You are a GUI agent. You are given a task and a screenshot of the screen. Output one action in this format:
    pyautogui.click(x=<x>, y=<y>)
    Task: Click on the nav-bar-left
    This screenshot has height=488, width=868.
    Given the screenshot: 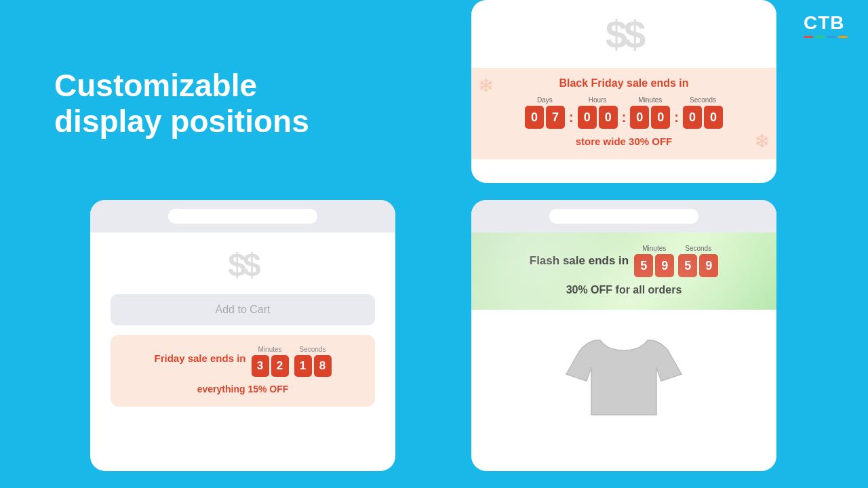 What is the action you would take?
    pyautogui.click(x=243, y=216)
    